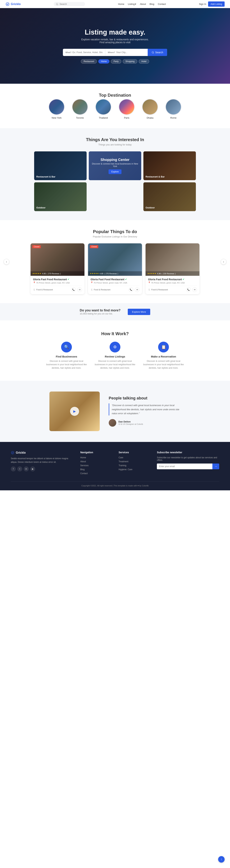 This screenshot has width=230, height=868. I want to click on closed-badge-2: Closed, so click(94, 247).